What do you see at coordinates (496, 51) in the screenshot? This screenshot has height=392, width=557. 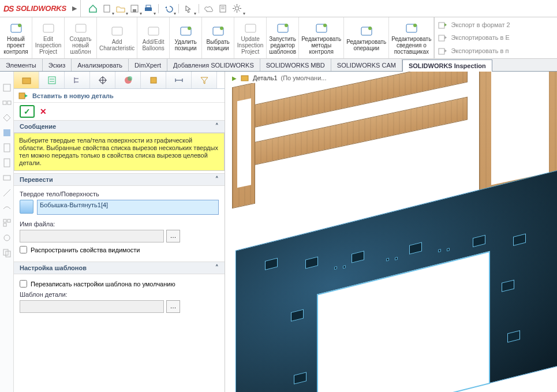 I see `export-p-button: Экспортировать в п` at bounding box center [496, 51].